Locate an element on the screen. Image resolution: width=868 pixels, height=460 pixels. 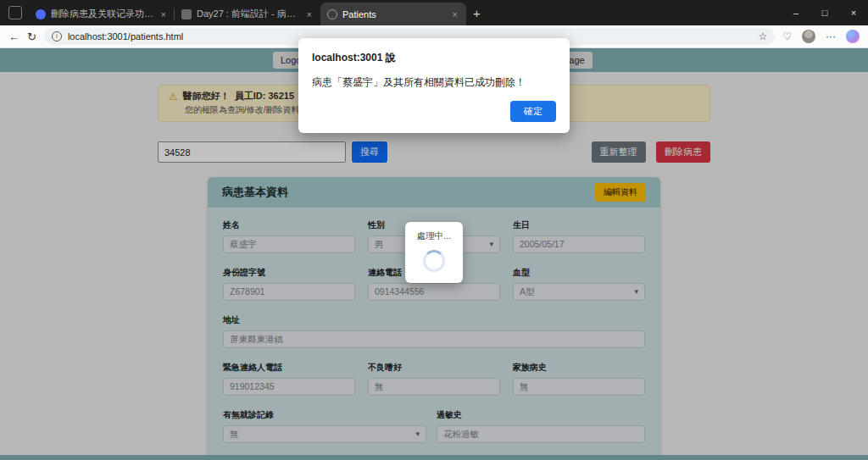
loading-spinner-icon is located at coordinates (434, 261).